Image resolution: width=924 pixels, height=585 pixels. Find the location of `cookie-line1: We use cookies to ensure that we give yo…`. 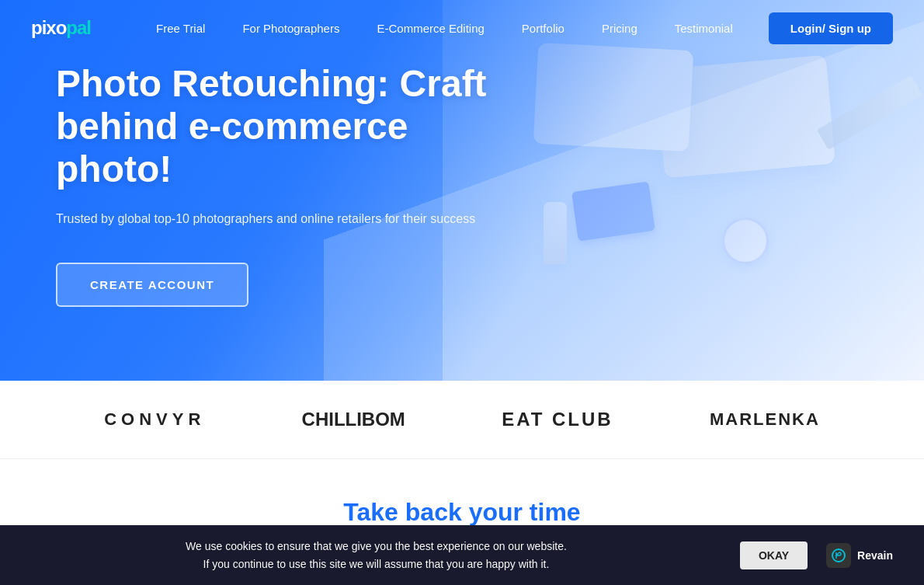

cookie-line1: We use cookies to ensure that we give yo… is located at coordinates (376, 544).